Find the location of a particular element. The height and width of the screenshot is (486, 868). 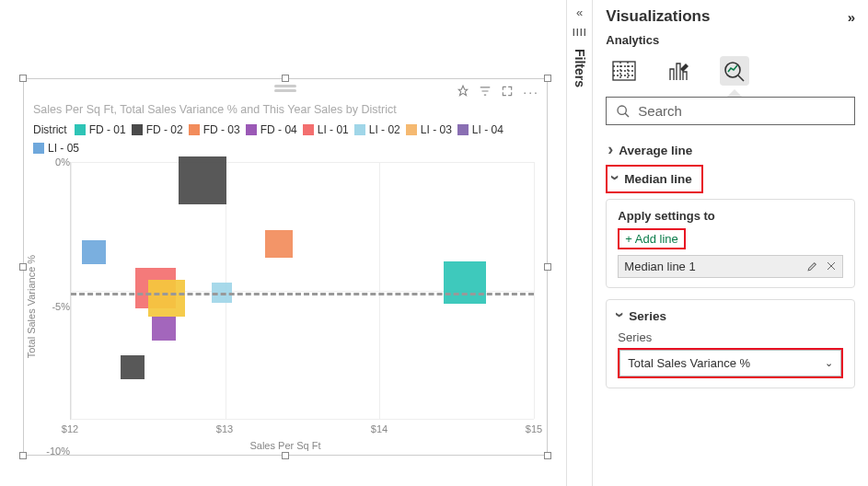

analytics-subtitle: Analytics is located at coordinates (731, 42).